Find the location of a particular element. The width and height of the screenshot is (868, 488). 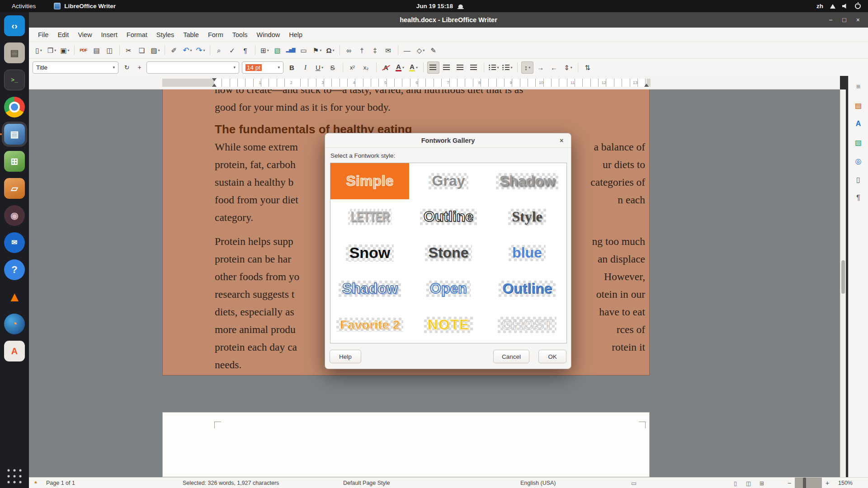

help-icon: ? is located at coordinates (14, 270).